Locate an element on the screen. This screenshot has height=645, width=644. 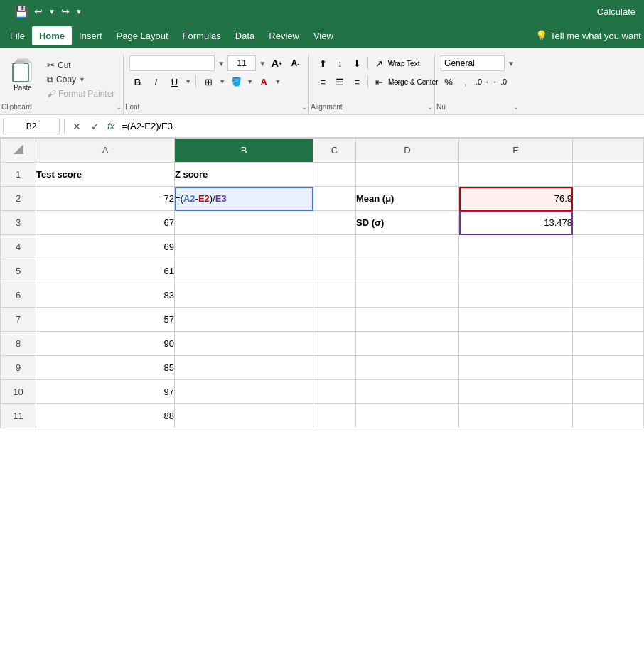
cell-e8 is located at coordinates (516, 344).